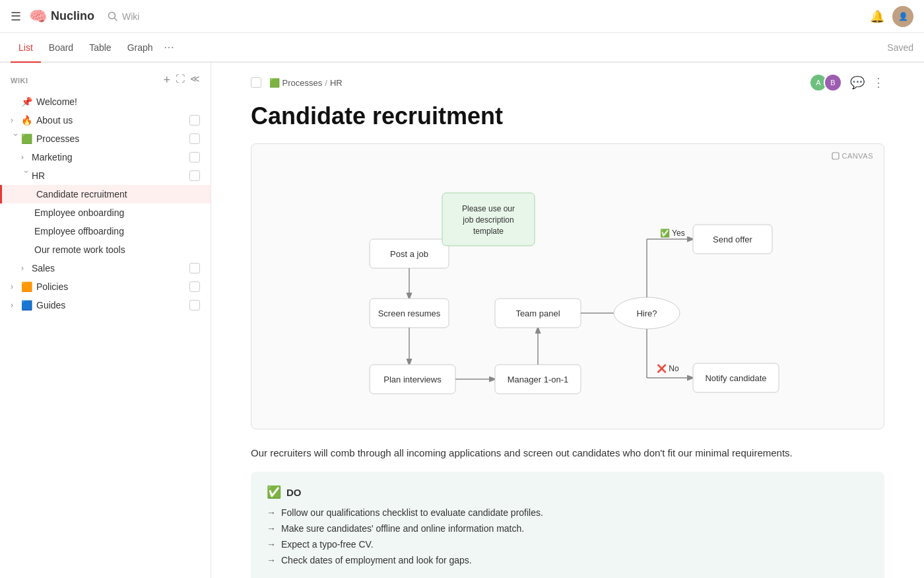 This screenshot has width=924, height=578. I want to click on search-bar: Wiki, so click(123, 17).